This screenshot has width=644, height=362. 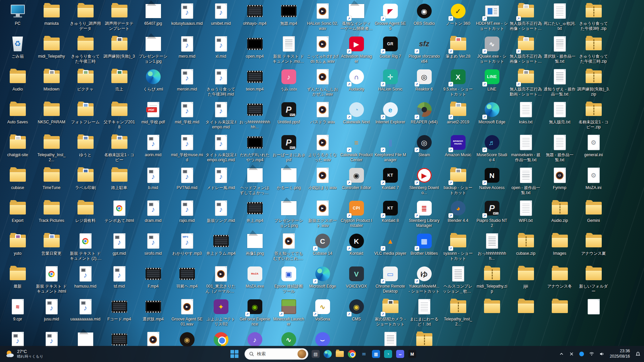 What do you see at coordinates (153, 281) in the screenshot?
I see `desktop-icon: F.mp4` at bounding box center [153, 281].